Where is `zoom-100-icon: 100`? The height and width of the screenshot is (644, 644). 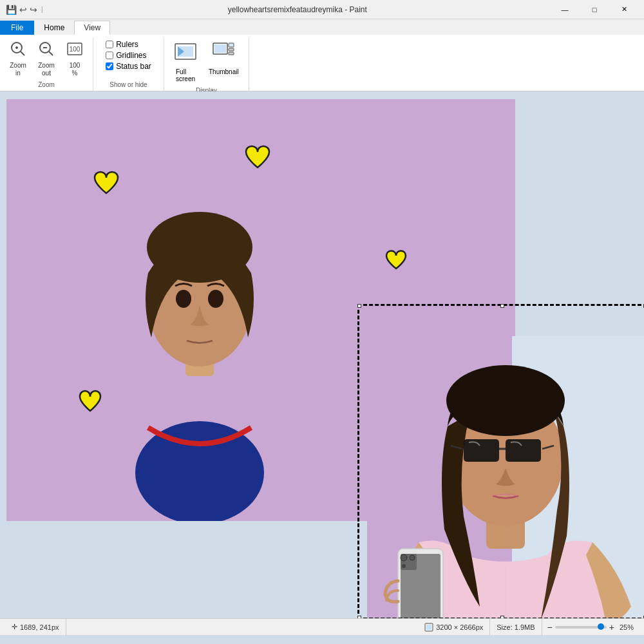 zoom-100-icon: 100 is located at coordinates (75, 50).